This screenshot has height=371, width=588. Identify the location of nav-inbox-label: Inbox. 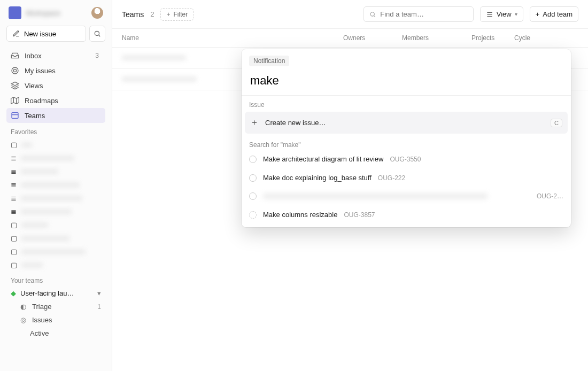
(33, 56).